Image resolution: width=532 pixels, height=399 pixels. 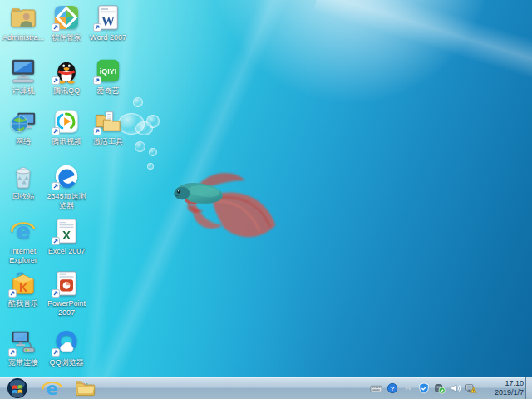 What do you see at coordinates (514, 384) in the screenshot?
I see `clock-time: 17:10` at bounding box center [514, 384].